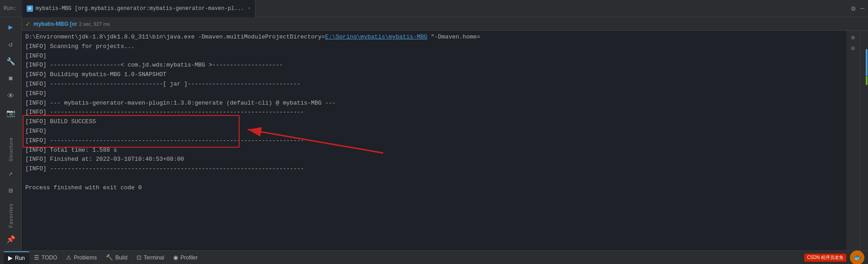 The image size is (868, 264). I want to click on user-avatar: 🐟, so click(857, 257).